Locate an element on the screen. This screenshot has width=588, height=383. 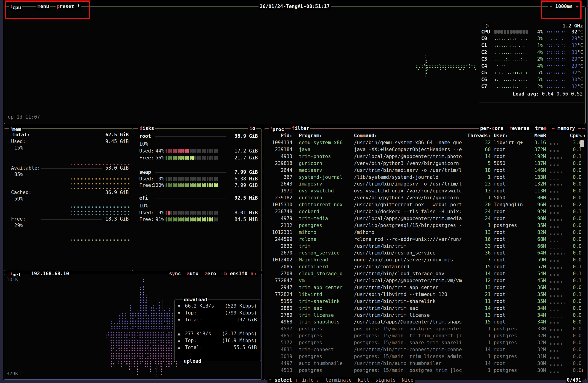
mem-section-percent: 29% is located at coordinates (19, 225).